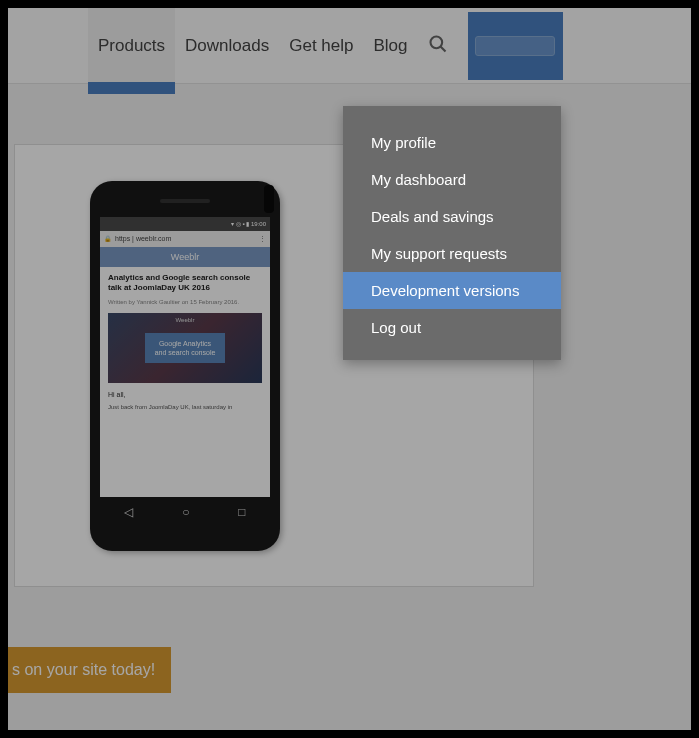 This screenshot has width=699, height=738. I want to click on phone-site-banner: Weeblr, so click(185, 257).